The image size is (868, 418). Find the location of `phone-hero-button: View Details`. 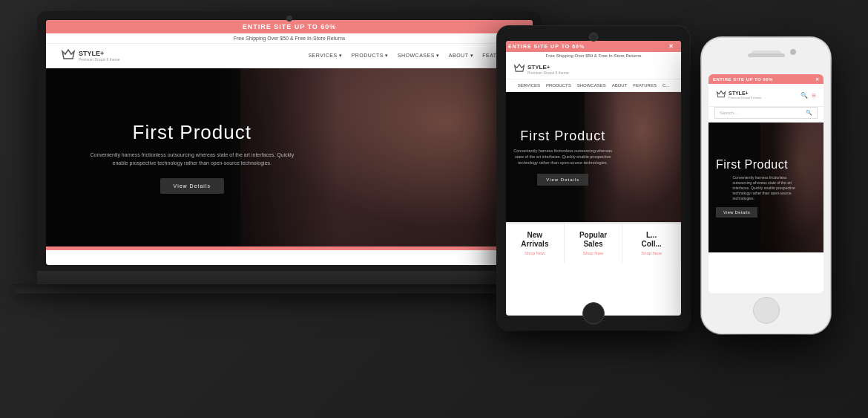

phone-hero-button: View Details is located at coordinates (737, 212).